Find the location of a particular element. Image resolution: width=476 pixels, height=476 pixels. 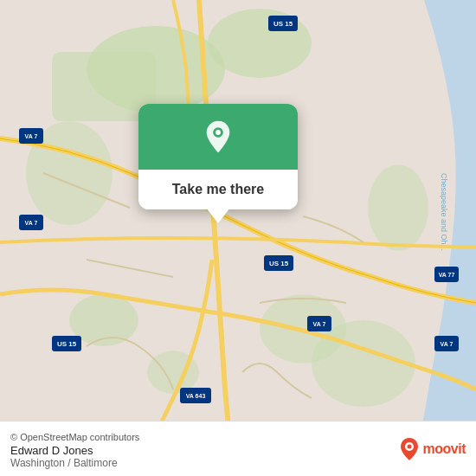

popup-tail is located at coordinates (218, 215).